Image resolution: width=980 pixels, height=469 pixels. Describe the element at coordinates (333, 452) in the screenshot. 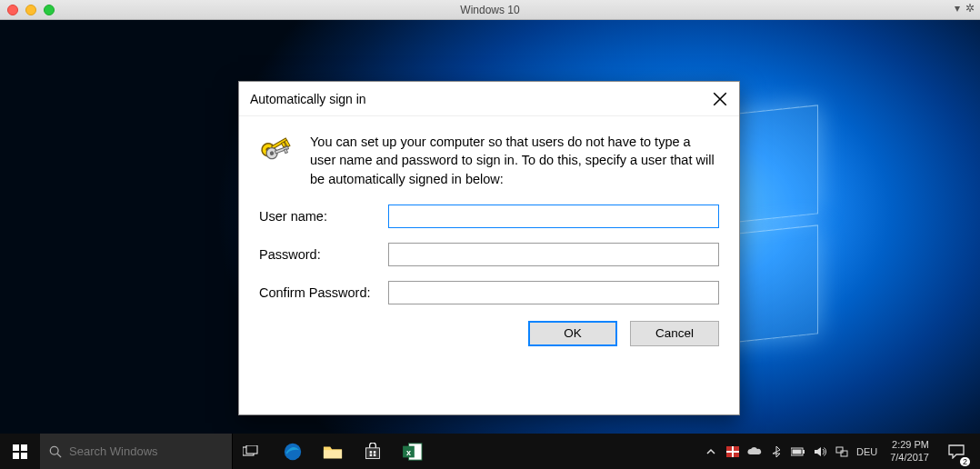

I see `folder-icon` at that location.